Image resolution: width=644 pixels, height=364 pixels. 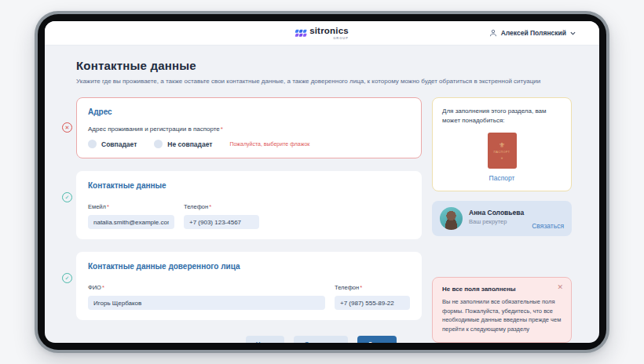 I want to click on address-section-card: Адрес Адрес проживания и регистрации в п…, so click(x=249, y=128).